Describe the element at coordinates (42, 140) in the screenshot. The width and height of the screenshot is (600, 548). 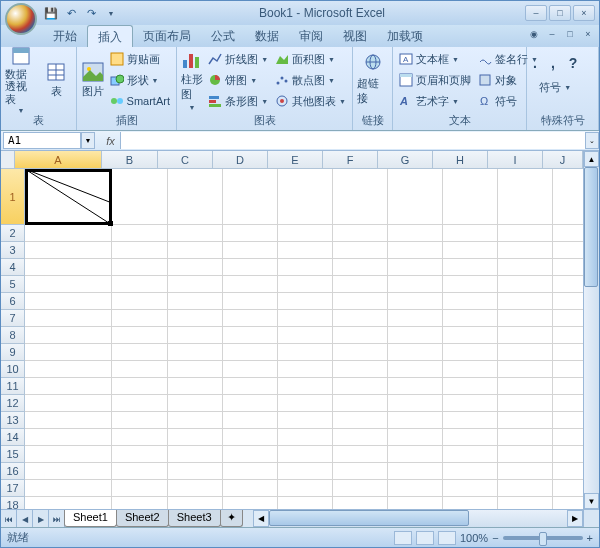
I see `name-box: A1` at that location.